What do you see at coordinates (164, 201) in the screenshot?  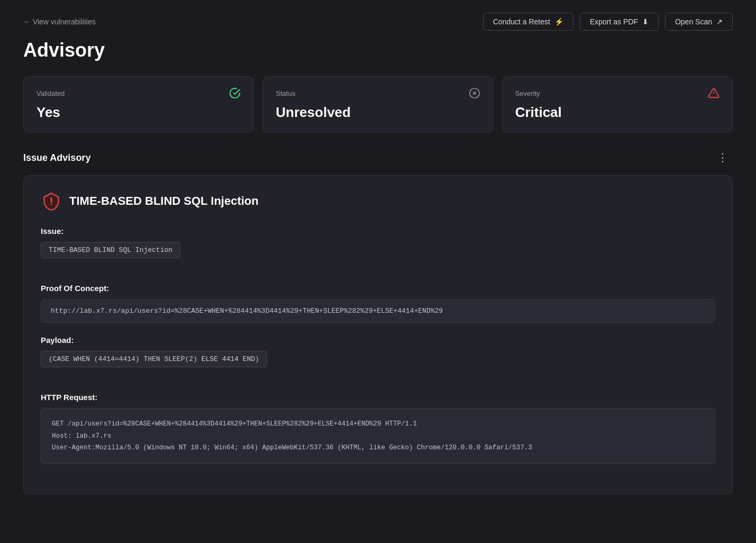 I see `advisory-title: TIME-BASED BLIND SQL Injection` at bounding box center [164, 201].